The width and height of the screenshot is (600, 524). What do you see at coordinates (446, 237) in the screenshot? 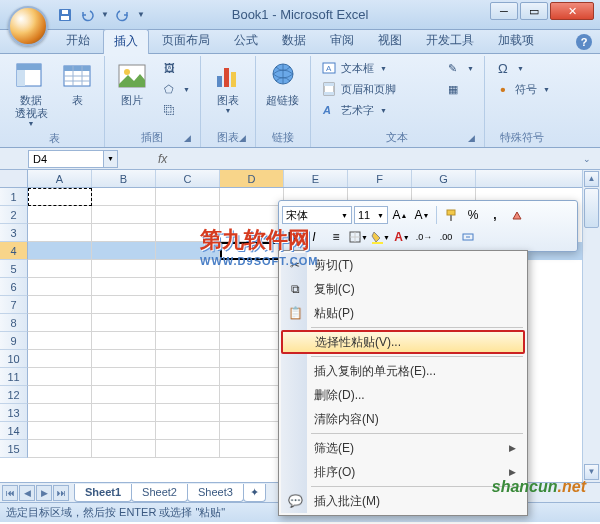
I see `increase-decimal-button: .00` at bounding box center [446, 237].